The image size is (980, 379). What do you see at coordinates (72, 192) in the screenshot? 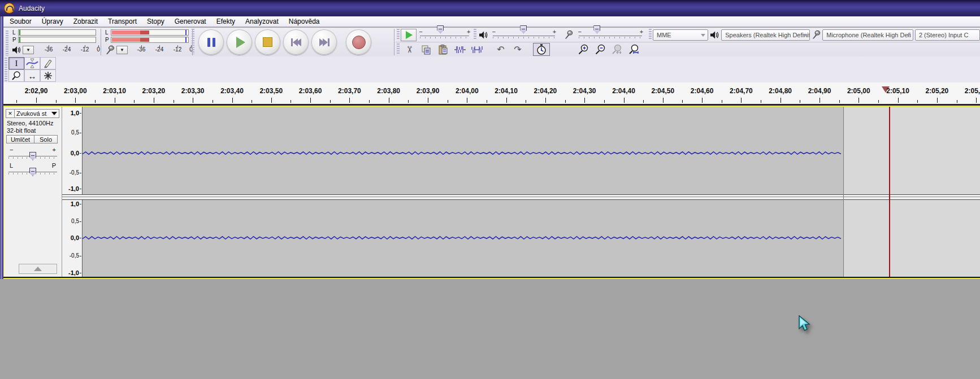
I see `vertical-ruler: 1,00,50,0-0,5-1,01,00,50,0-0,5-1,0` at bounding box center [72, 192].